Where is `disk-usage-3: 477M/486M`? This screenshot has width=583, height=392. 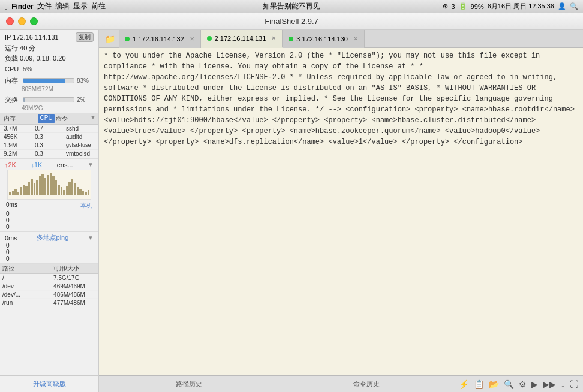
disk-usage-3: 477M/486M is located at coordinates (74, 303).